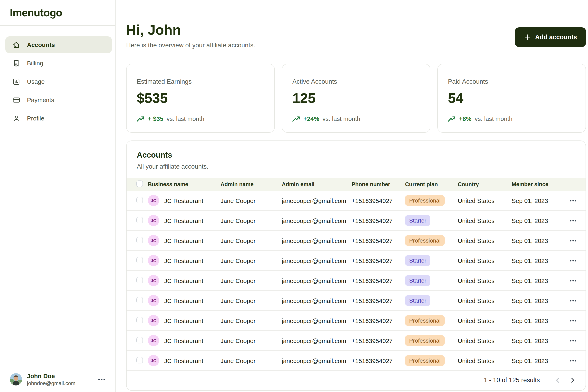  Describe the element at coordinates (200, 119) in the screenshot. I see `stat-trend: + $35 vs. last month` at that location.